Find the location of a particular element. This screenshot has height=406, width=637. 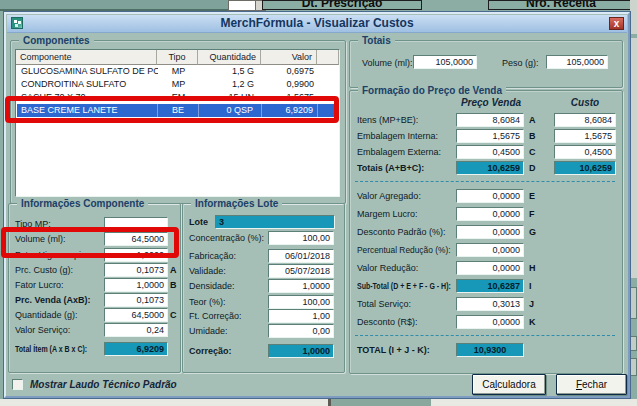

fechar-button: Fechar is located at coordinates (592, 384).